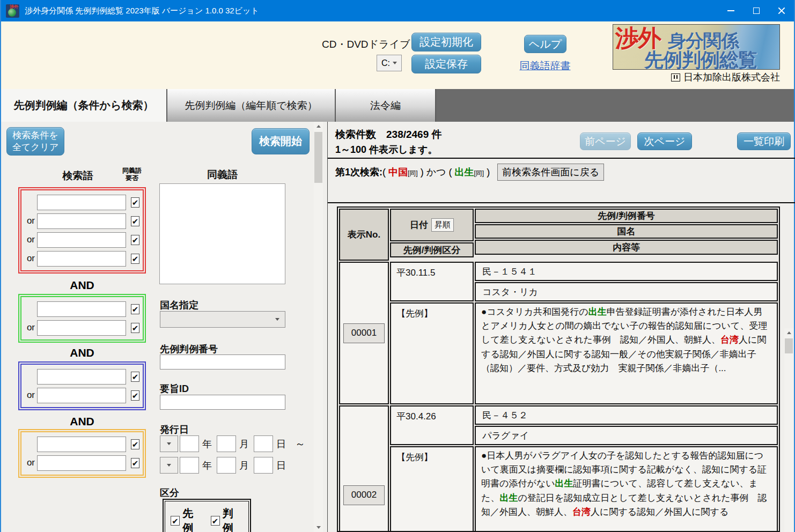 The width and height of the screenshot is (795, 532). I want to click on synonym-list-box, so click(222, 234).